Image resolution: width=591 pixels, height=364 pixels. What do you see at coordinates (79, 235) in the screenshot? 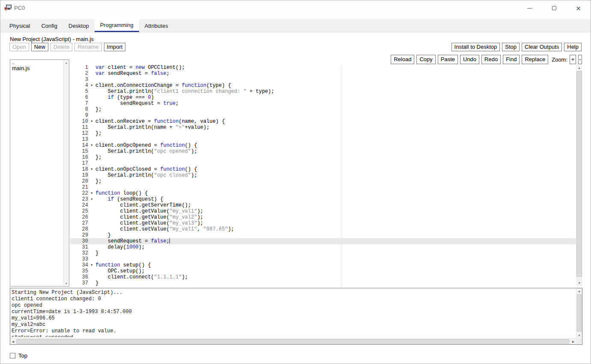
I see `line-number: 29` at bounding box center [79, 235].